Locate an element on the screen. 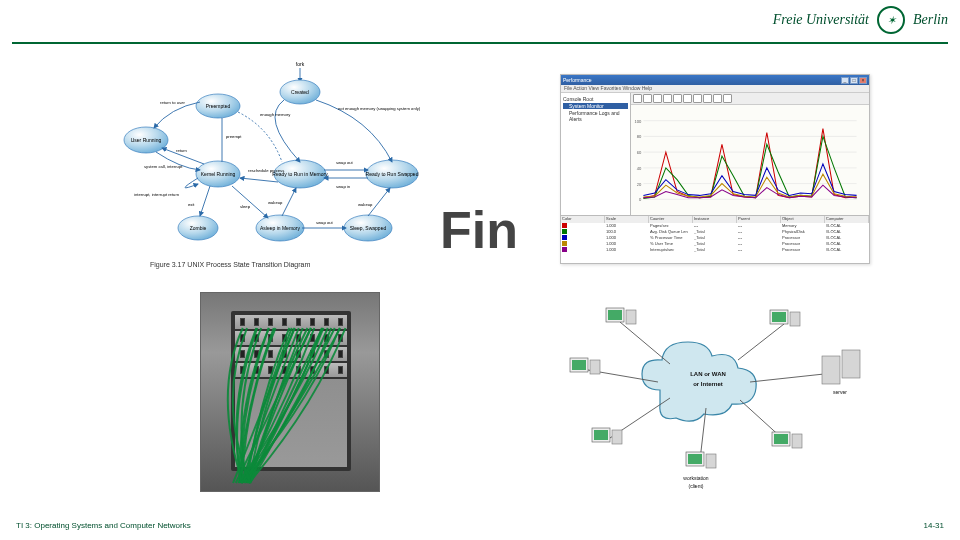  slide-title: Fin is located at coordinates (479, 230).